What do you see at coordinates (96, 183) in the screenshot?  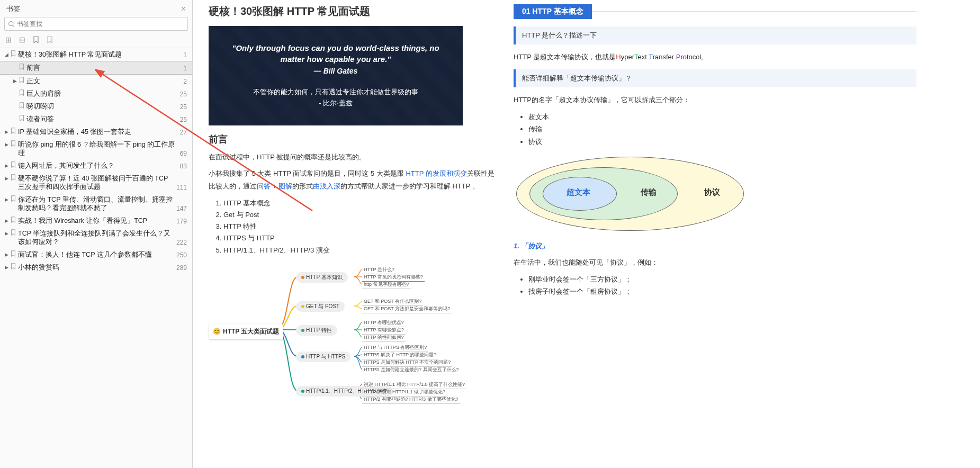 I see `tree-row: ▶硬不硬你说了算！近 40 张图解被问千百遍的 TCP 三次握手和四次挥手面试题…` at bounding box center [96, 183].